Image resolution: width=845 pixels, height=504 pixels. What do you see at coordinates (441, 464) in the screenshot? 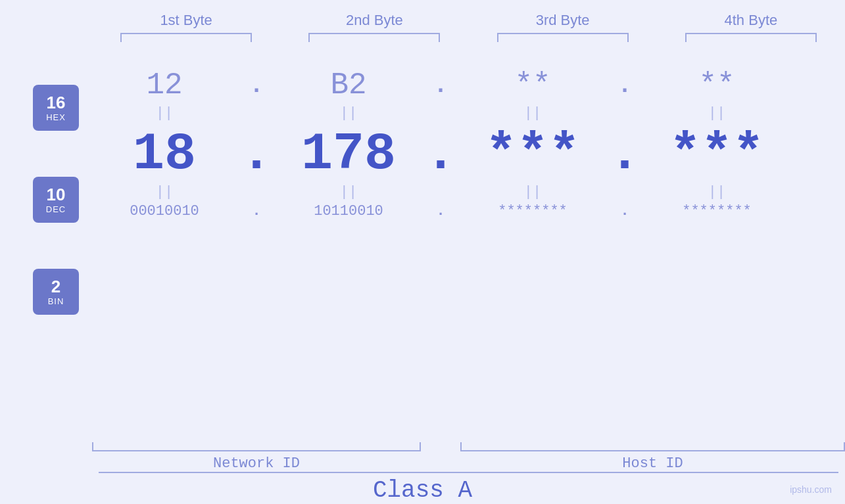
I see `label-spacer` at bounding box center [441, 464].